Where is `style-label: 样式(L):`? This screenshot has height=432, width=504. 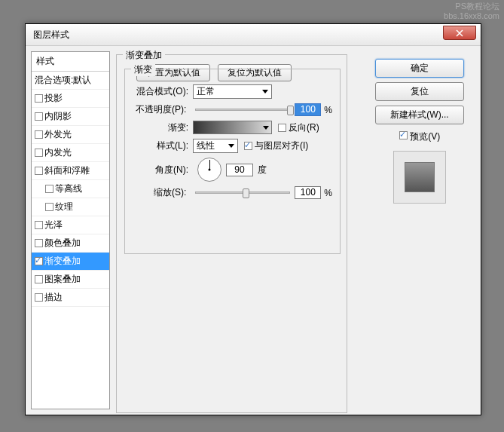
style-label: 样式(L): is located at coordinates (160, 146).